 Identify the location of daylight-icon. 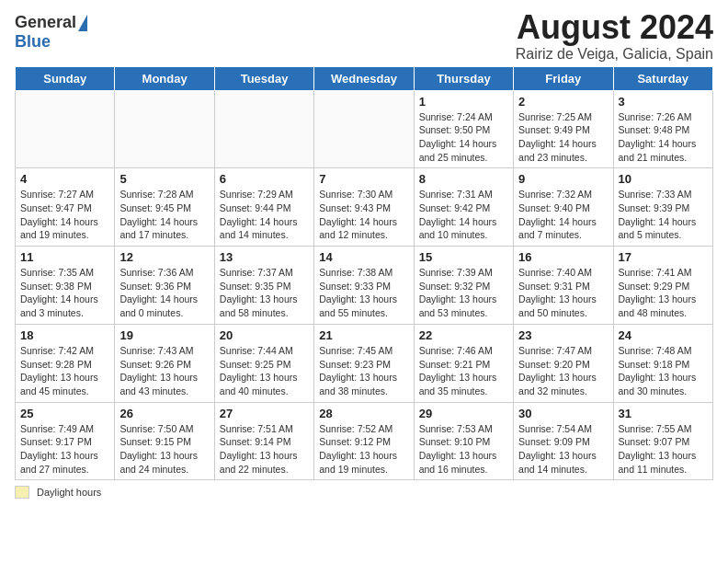
(22, 492).